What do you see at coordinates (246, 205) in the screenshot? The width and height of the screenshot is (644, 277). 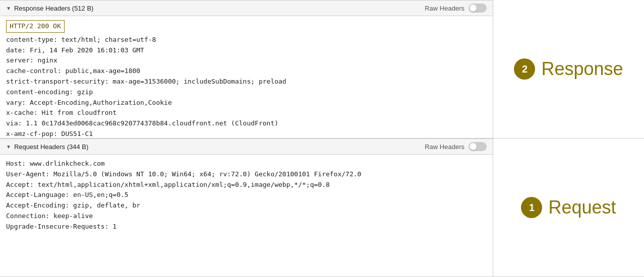 I see `request-header-line: Accept-Encoding: gzip, deflate, br` at bounding box center [246, 205].